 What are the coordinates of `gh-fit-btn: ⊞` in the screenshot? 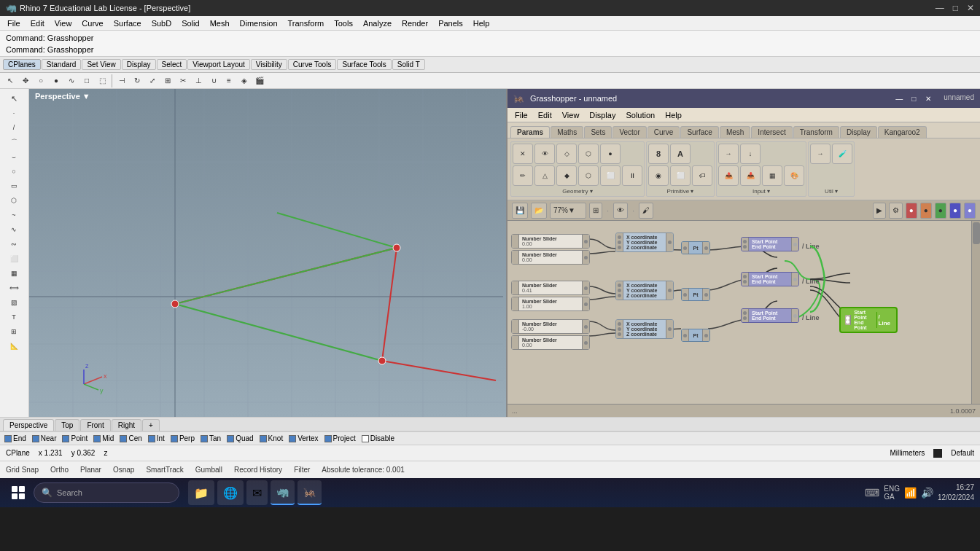 It's located at (596, 211).